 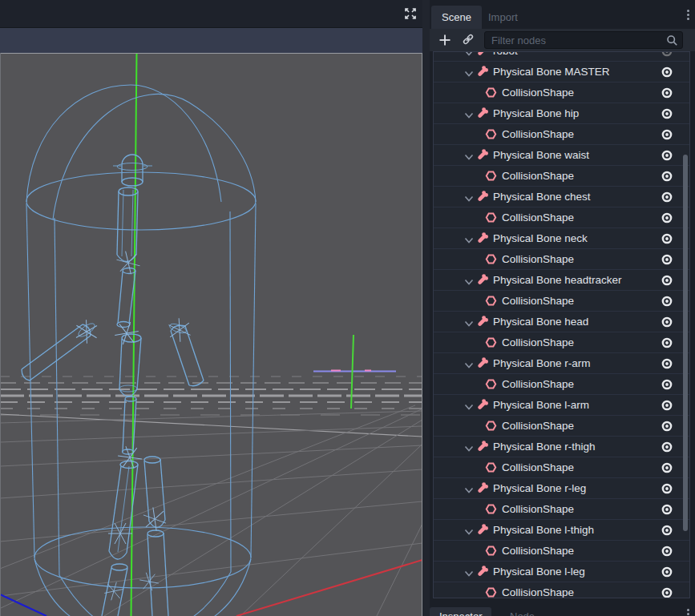 What do you see at coordinates (503, 18) in the screenshot?
I see `tab-import: Import` at bounding box center [503, 18].